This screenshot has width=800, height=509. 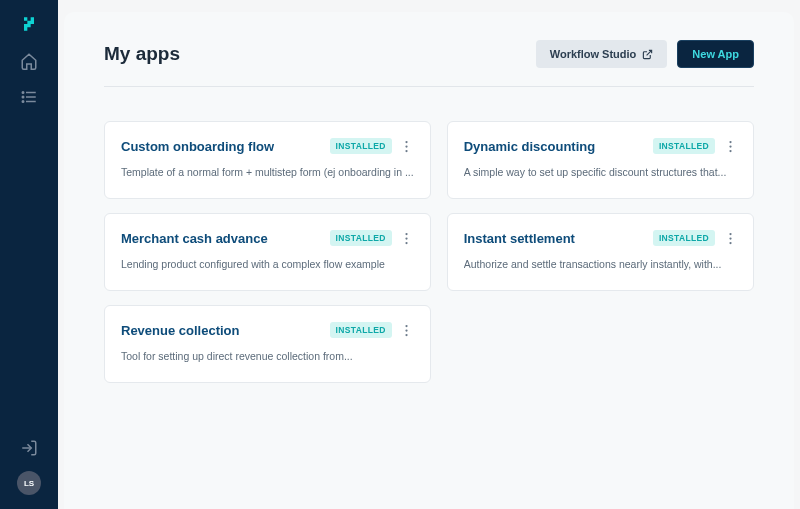 What do you see at coordinates (594, 54) in the screenshot?
I see `workflow-studio-label: Workflow Studio` at bounding box center [594, 54].